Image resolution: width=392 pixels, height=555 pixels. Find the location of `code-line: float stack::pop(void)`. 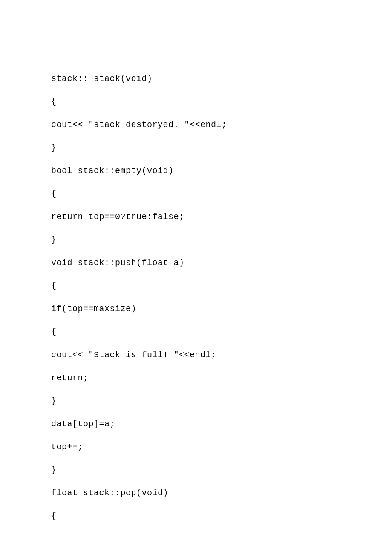

code-line: float stack::pop(void) is located at coordinates (196, 493).